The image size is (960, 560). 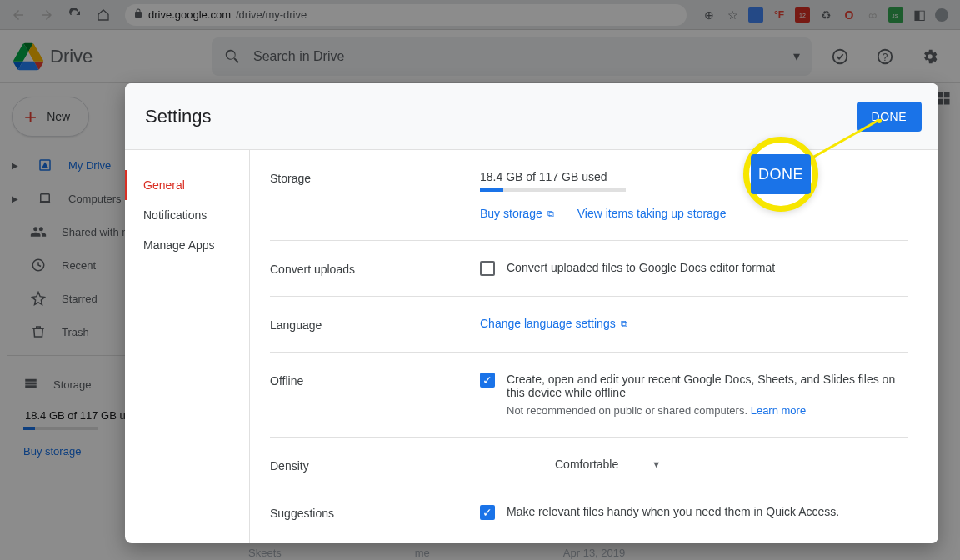 I want to click on url-host: drive.google.com, so click(x=190, y=15).